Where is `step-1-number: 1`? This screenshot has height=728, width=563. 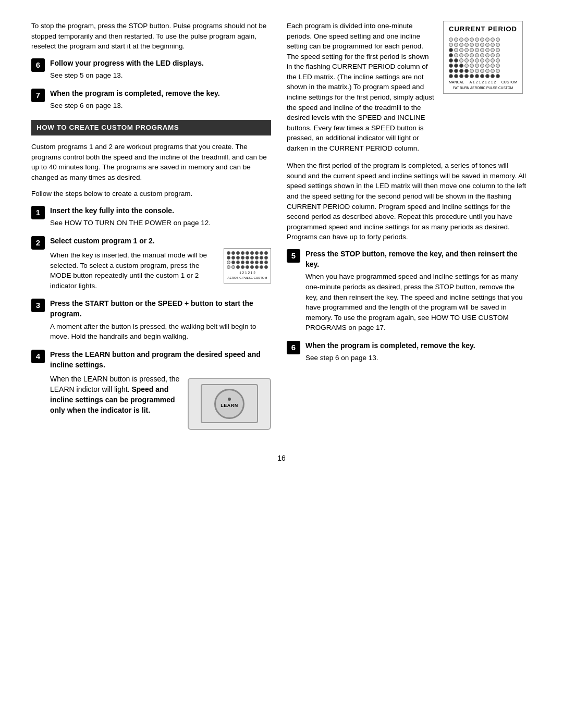 step-1-number: 1 is located at coordinates (38, 213).